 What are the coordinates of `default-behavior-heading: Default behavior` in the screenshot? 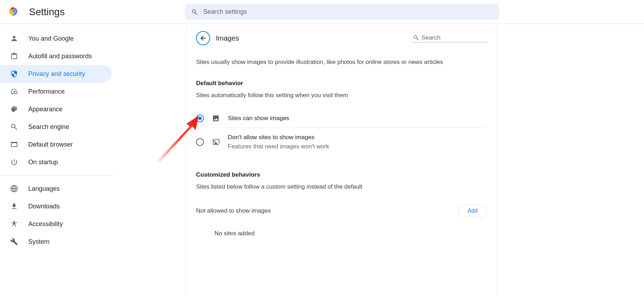 It's located at (342, 83).